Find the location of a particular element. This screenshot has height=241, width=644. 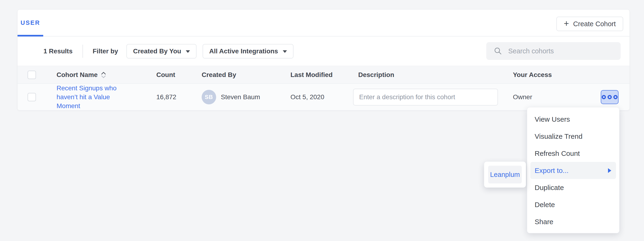

column-header-description: Description is located at coordinates (433, 75).